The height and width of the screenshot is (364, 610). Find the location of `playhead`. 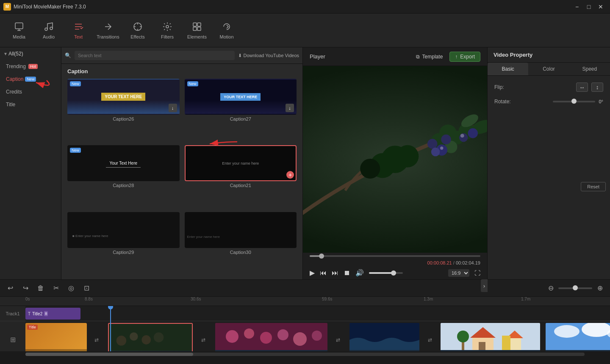

playhead is located at coordinates (111, 328).